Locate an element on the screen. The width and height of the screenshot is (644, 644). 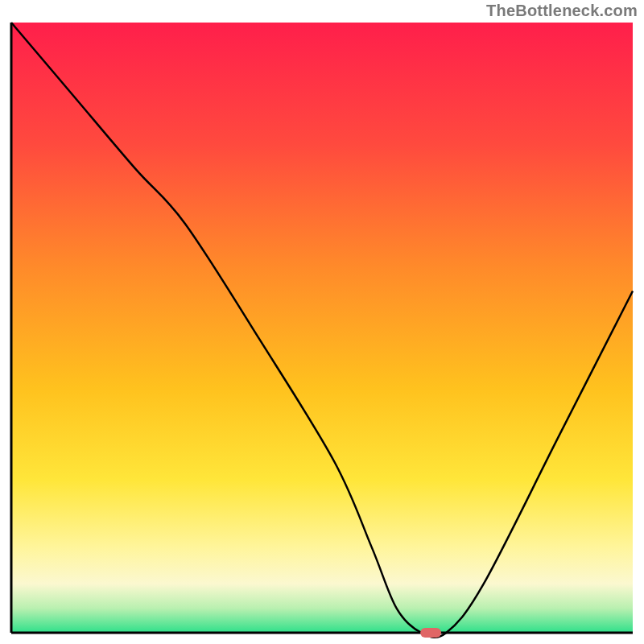
optimal-marker is located at coordinates (431, 633).